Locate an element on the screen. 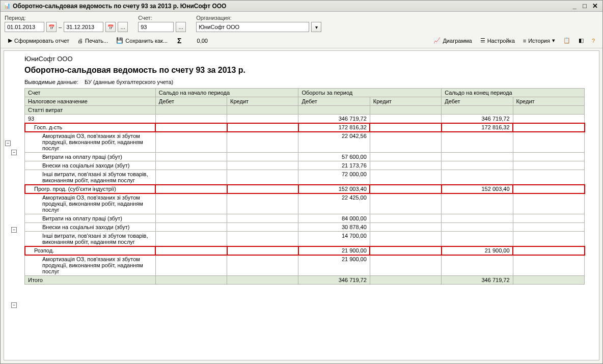 The height and width of the screenshot is (364, 603). col-turn: Обороты за период is located at coordinates (370, 93).